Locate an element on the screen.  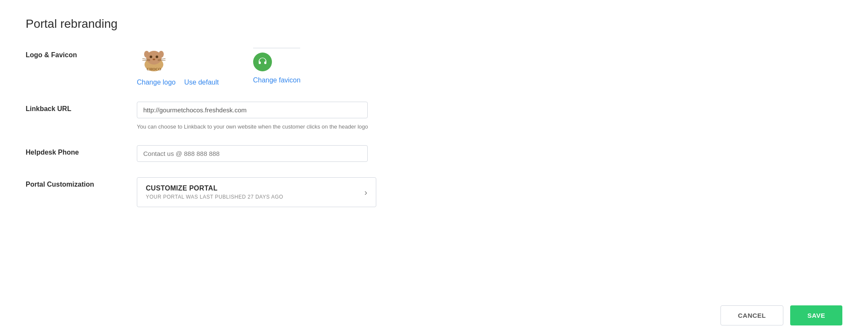
customize-portal-text: CUSTOMIZE PORTAL YOUR PORTAL WAS LAST PU… is located at coordinates (215, 192).